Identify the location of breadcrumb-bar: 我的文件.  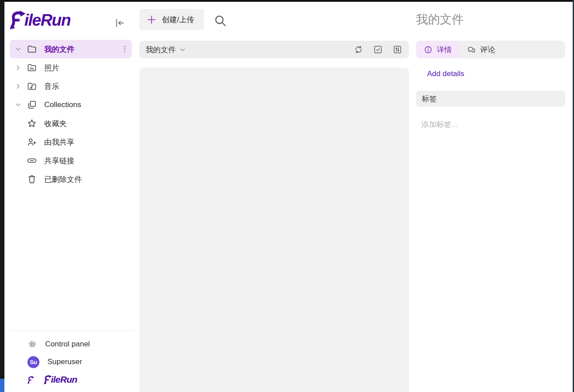
(274, 50).